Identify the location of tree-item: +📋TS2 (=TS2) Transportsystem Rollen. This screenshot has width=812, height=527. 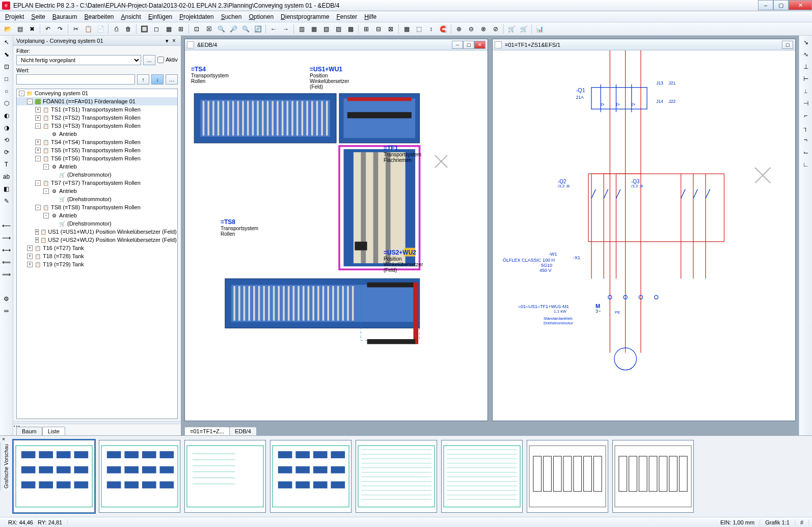
(97, 118).